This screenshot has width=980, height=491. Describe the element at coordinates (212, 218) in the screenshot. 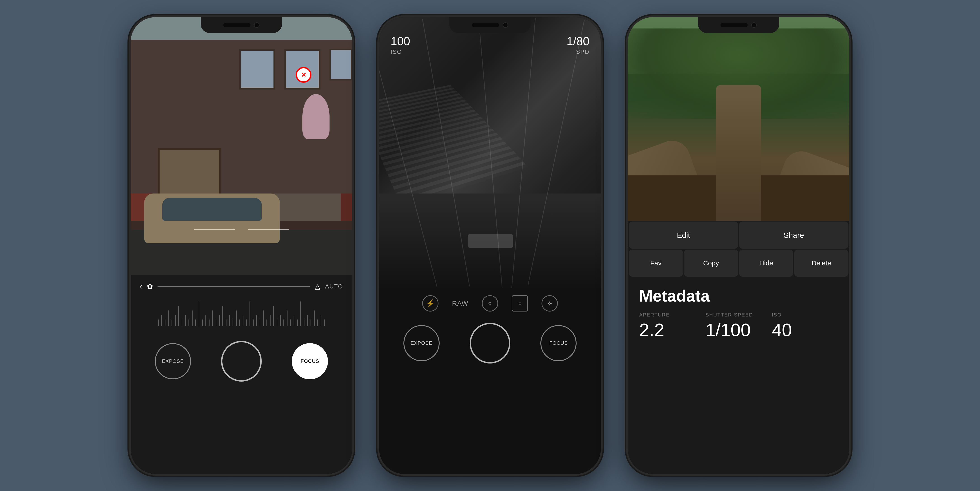

I see `car` at that location.